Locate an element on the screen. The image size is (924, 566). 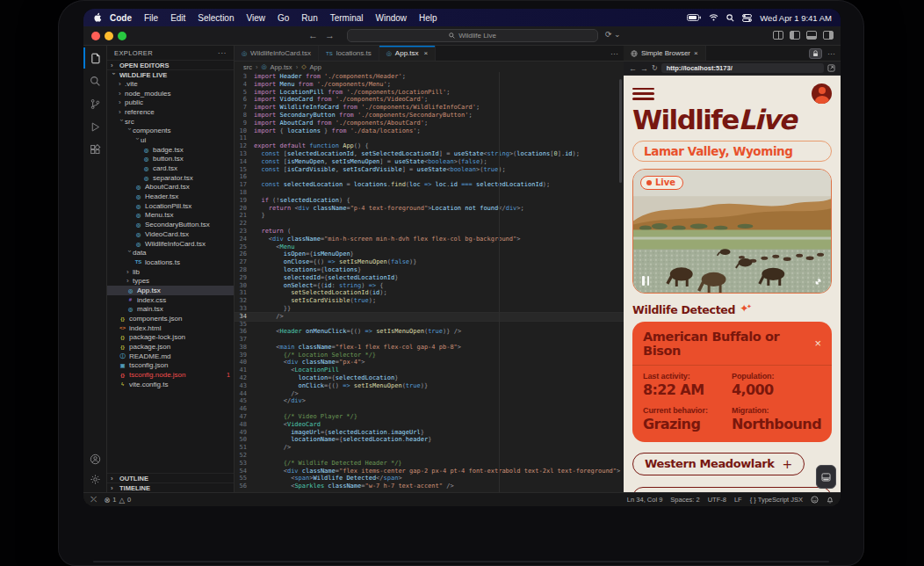
account-icon is located at coordinates (95, 459).